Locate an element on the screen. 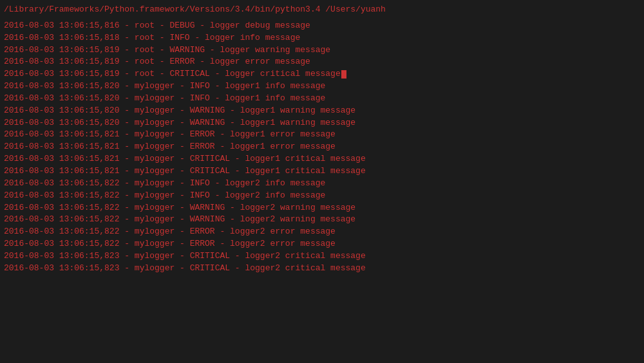 The image size is (644, 363). terminal-cursor is located at coordinates (344, 75).